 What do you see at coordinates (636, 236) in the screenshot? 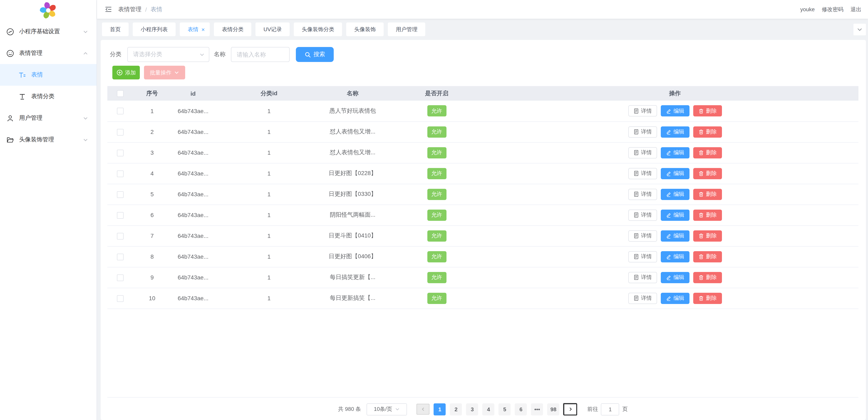
I see `document-icon` at bounding box center [636, 236].